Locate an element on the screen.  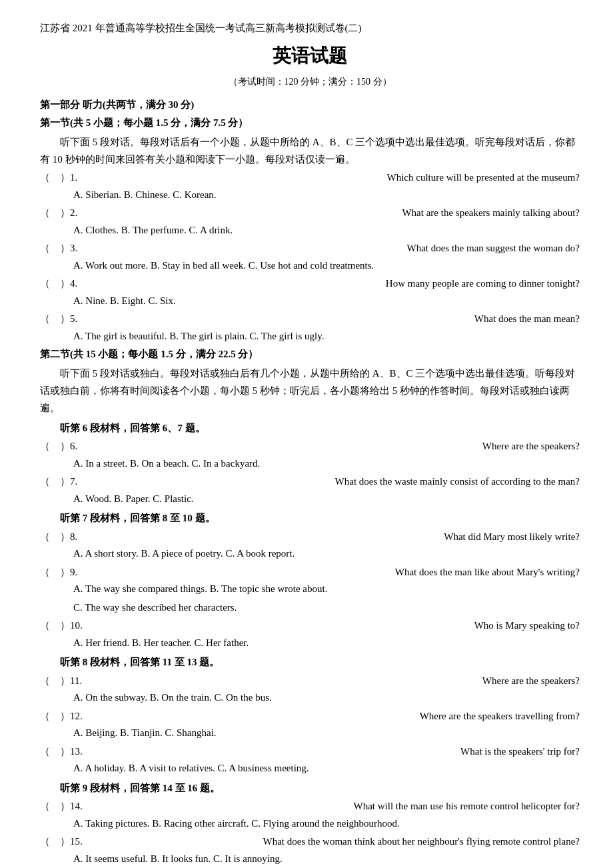
question-line-8: （ ） 8. What did Mary most likely write? is located at coordinates (310, 537).